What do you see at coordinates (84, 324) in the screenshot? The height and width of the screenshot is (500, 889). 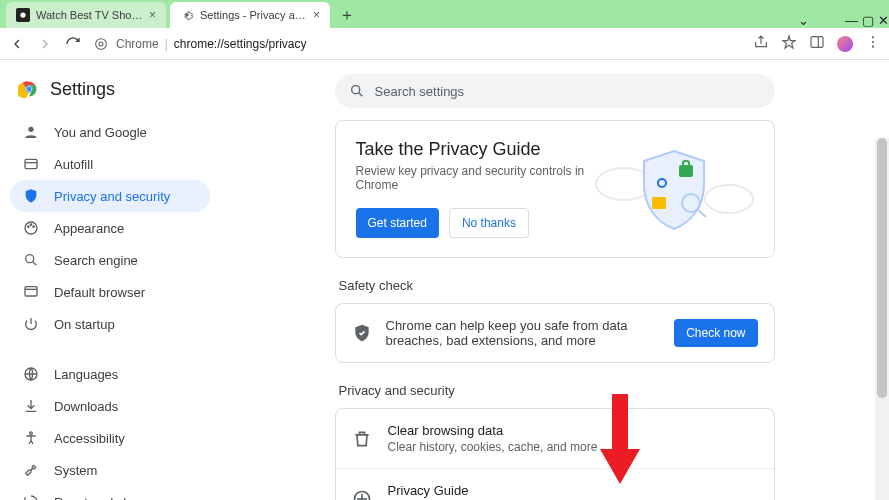 I see `sidebar-item-label: On startup` at bounding box center [84, 324].